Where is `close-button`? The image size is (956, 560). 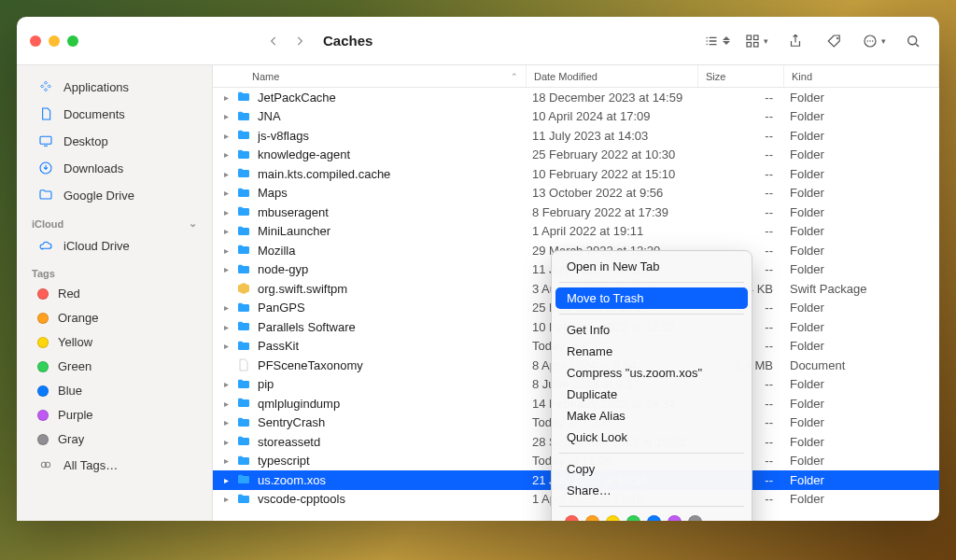 close-button is located at coordinates (35, 41).